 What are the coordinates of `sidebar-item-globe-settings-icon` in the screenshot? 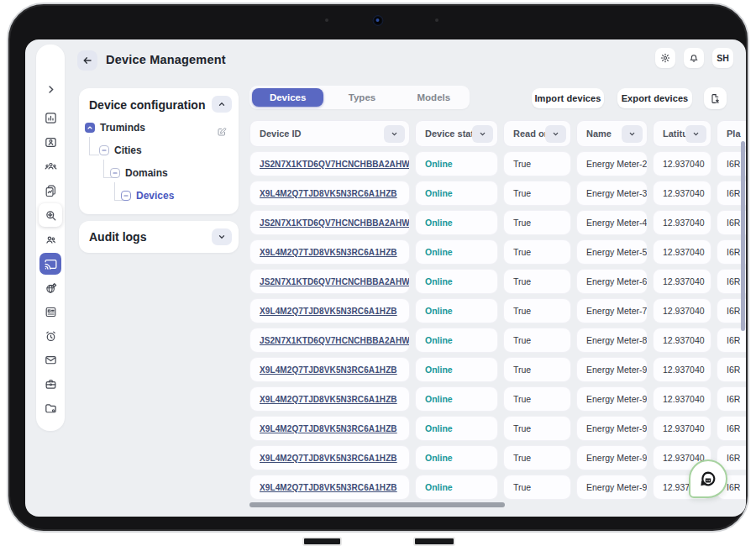 It's located at (50, 288).